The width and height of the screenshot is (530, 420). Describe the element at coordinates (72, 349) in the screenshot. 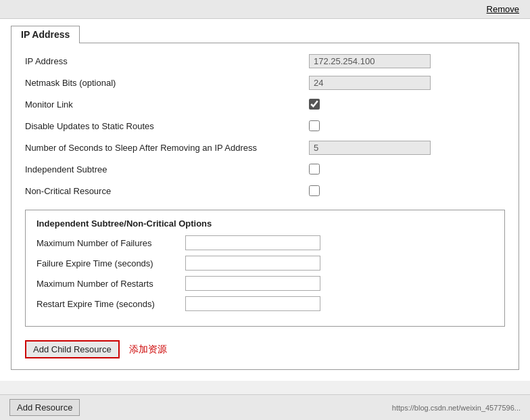

I see `add-child-resource-button: Add Child Resource` at that location.